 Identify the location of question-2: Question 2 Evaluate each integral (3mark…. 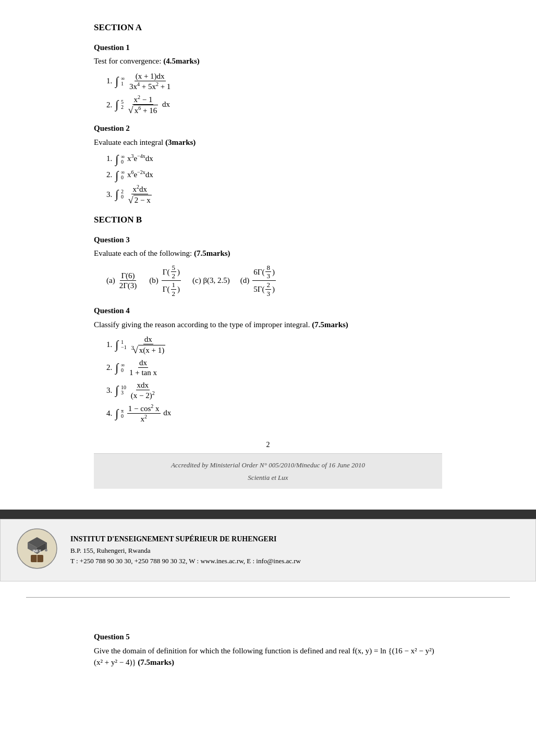
(268, 164).